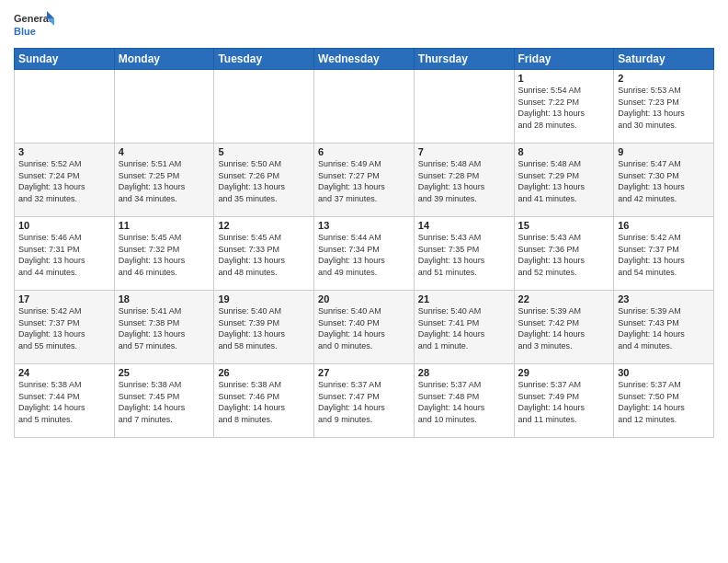  What do you see at coordinates (64, 225) in the screenshot?
I see `day-number: 10` at bounding box center [64, 225].